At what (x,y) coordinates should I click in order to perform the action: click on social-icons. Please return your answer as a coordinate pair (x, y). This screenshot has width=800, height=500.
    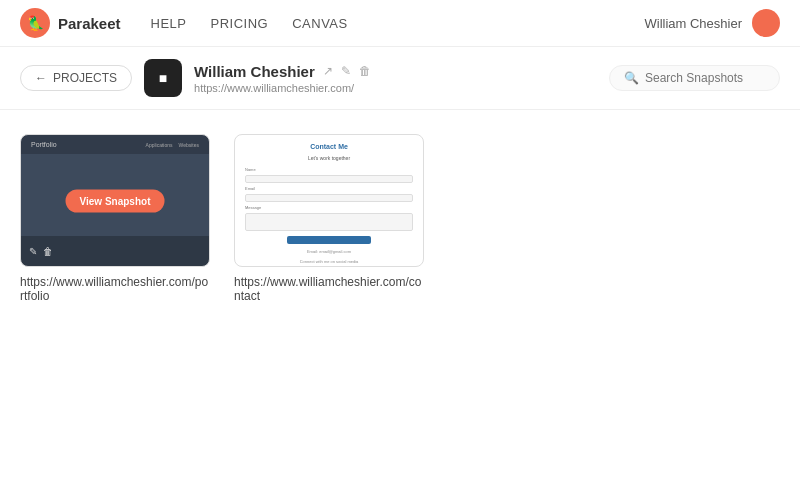
    Looking at the image, I should click on (329, 266).